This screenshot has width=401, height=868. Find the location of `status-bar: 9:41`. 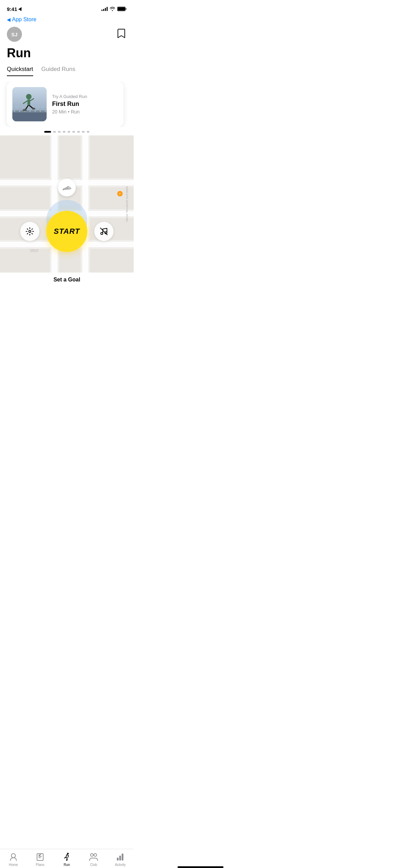

status-bar: 9:41 is located at coordinates (67, 8).